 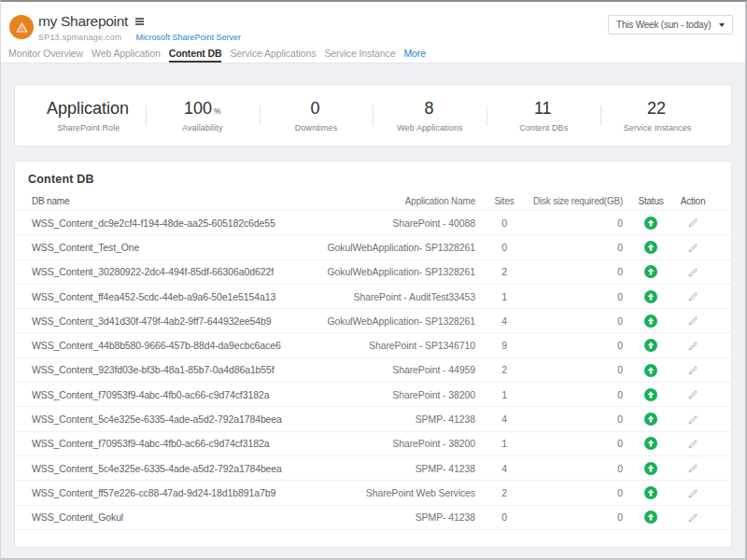 What do you see at coordinates (693, 203) in the screenshot?
I see `col-header-action: Action` at bounding box center [693, 203].